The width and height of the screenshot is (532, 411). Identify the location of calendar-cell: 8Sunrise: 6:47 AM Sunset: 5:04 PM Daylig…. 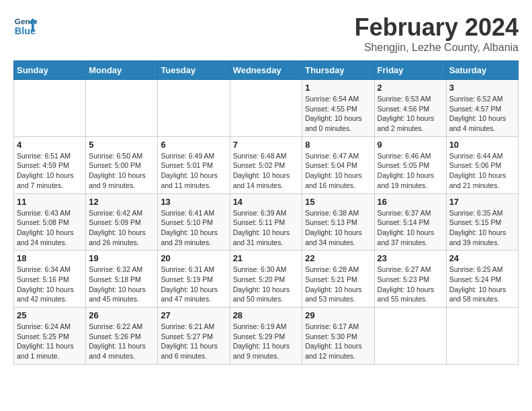
(339, 165).